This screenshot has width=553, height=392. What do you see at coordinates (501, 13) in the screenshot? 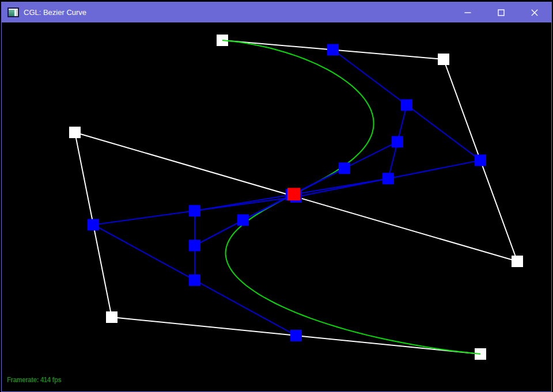
I see `maximize-button` at bounding box center [501, 13].